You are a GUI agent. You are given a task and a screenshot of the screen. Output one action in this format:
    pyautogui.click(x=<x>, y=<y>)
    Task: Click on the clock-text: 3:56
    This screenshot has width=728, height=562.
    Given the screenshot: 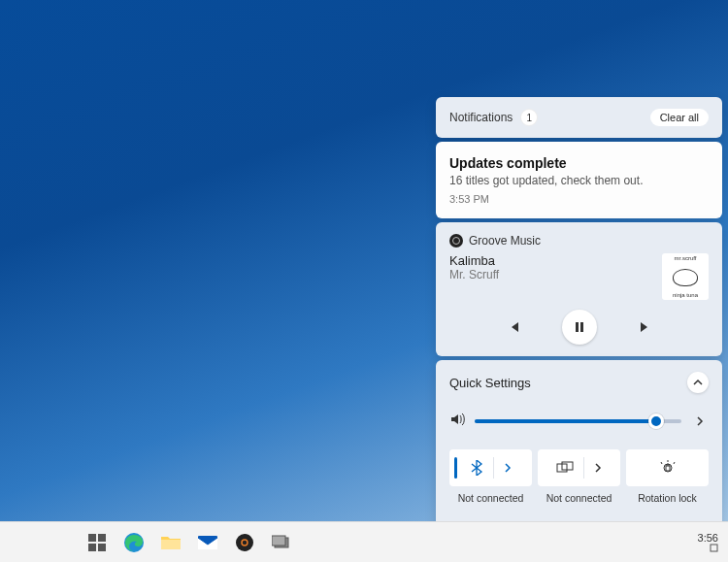 What is the action you would take?
    pyautogui.click(x=709, y=538)
    